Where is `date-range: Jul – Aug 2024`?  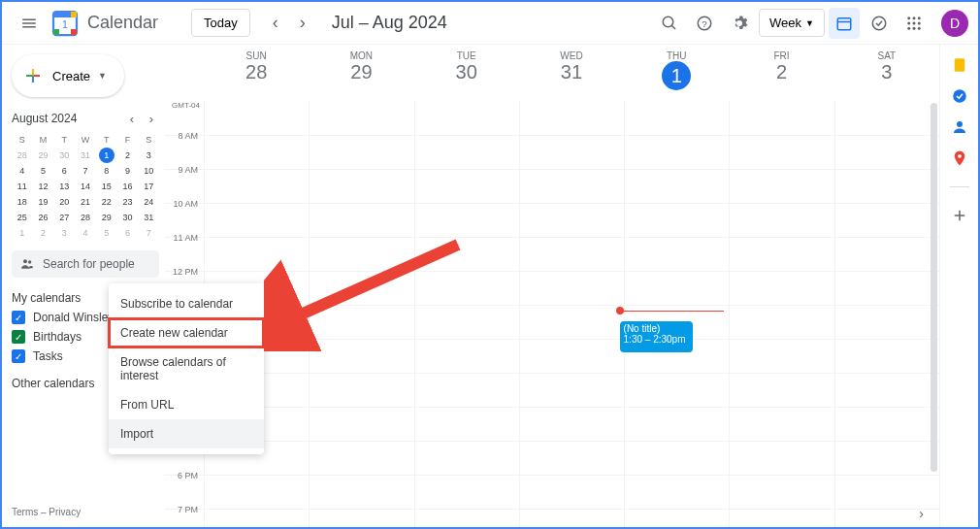
date-range: Jul – Aug 2024 is located at coordinates (390, 23).